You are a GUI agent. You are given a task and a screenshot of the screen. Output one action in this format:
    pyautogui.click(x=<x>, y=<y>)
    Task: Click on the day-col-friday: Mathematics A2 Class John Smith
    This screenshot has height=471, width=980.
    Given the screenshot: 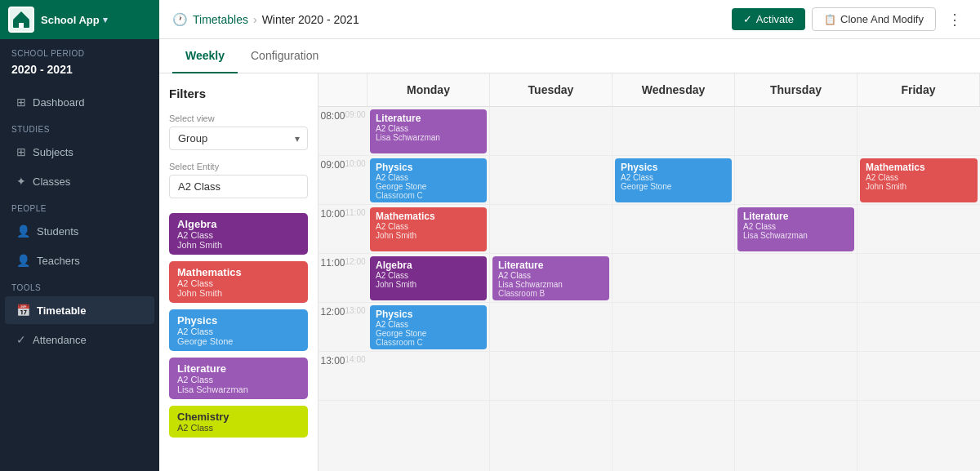 What is the action you would take?
    pyautogui.click(x=919, y=289)
    